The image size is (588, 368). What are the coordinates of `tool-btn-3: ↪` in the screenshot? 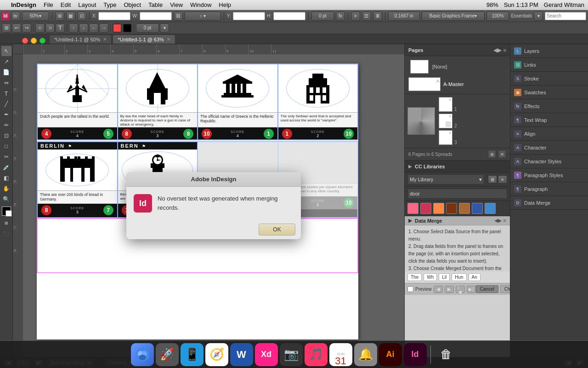 It's located at (27, 28).